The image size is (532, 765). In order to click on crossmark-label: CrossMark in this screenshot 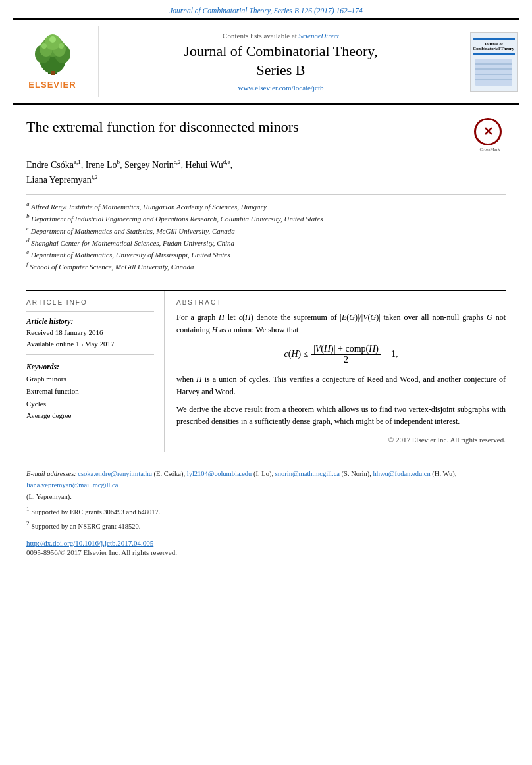, I will do `click(490, 149)`.